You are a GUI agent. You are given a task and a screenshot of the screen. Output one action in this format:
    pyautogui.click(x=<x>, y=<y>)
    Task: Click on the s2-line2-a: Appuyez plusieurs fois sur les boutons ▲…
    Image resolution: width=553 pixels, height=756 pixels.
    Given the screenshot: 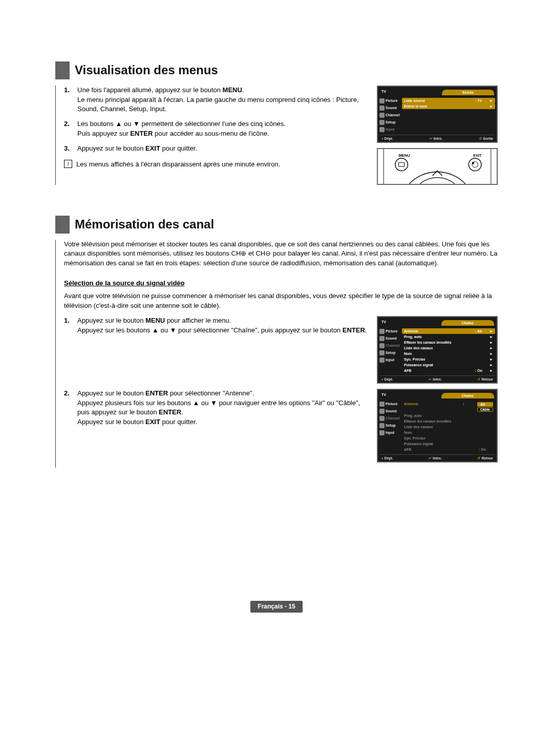 What is the action you would take?
    pyautogui.click(x=219, y=408)
    